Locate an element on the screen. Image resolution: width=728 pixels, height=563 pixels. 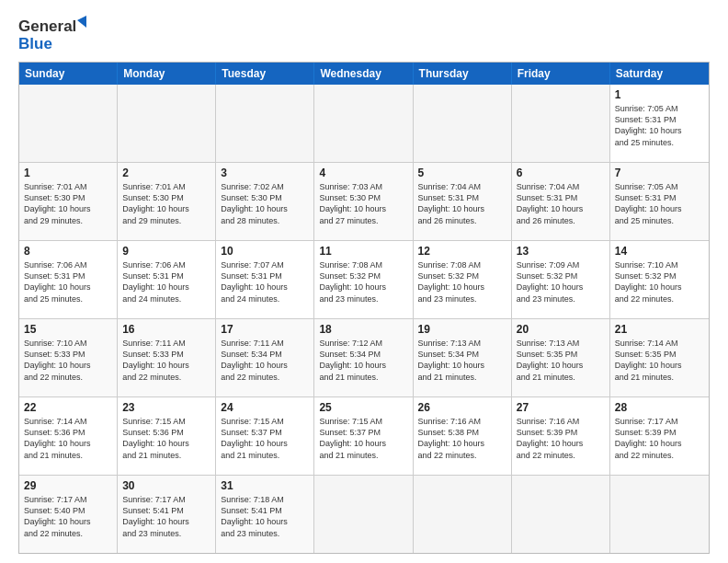
day-number: 4 is located at coordinates (363, 173).